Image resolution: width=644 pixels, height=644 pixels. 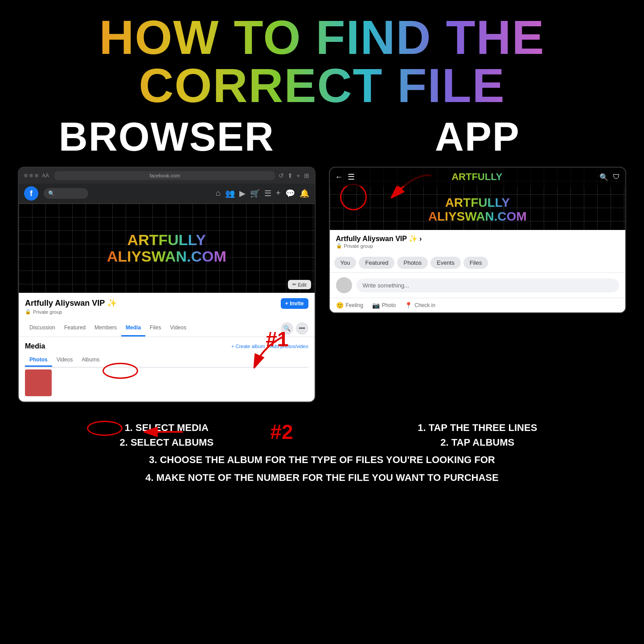 What do you see at coordinates (478, 240) in the screenshot?
I see `app-mockup-wrapper: ← ☰ ARTFULLY 🔍 🛡 ARTFULLYALIYSWAN.COM` at bounding box center [478, 240].